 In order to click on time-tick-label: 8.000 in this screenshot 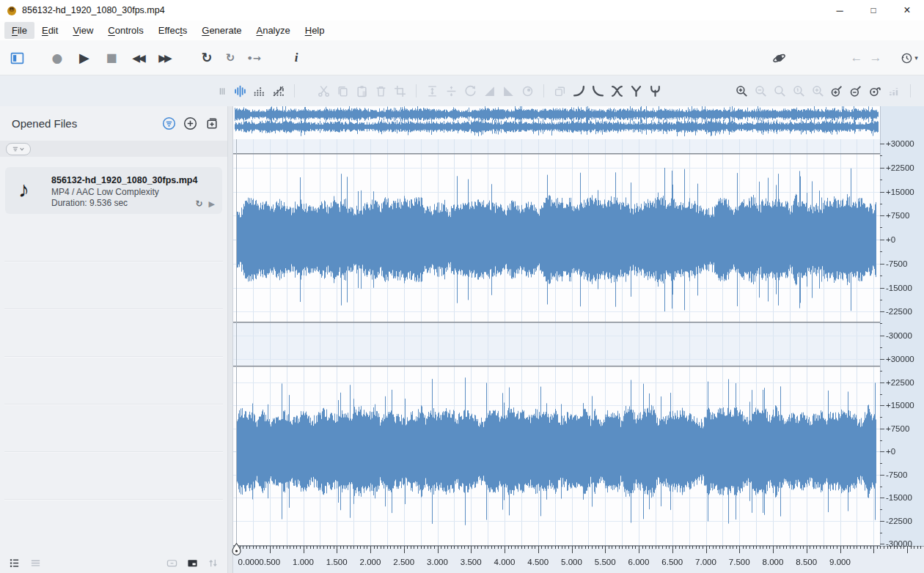, I will do `click(773, 562)`.